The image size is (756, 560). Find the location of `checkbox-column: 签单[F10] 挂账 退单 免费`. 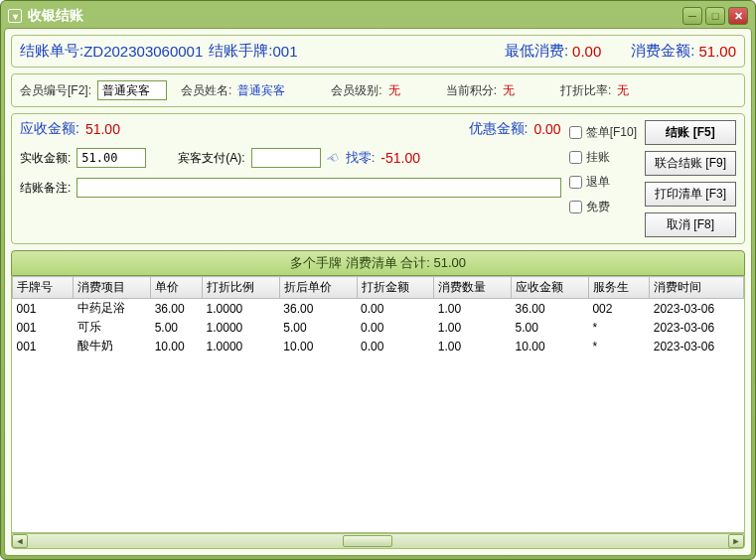

checkbox-column: 签单[F10] 挂账 退单 免费 is located at coordinates (603, 179).